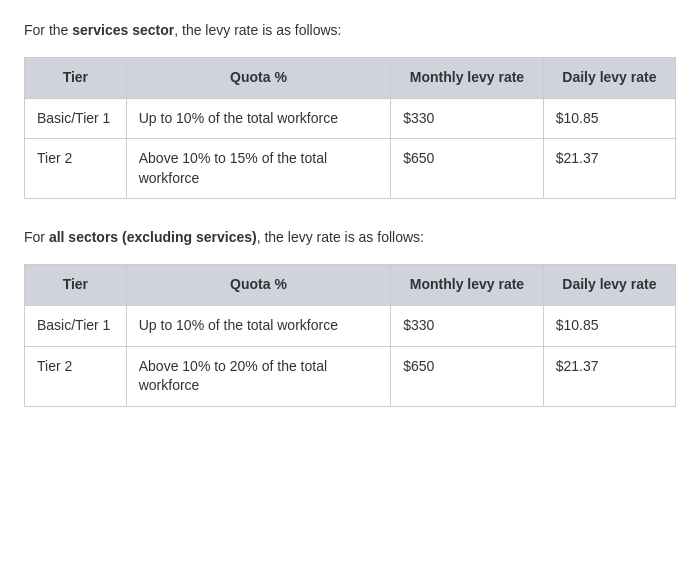 The width and height of the screenshot is (700, 580). Describe the element at coordinates (36, 237) in the screenshot. I see `section2-intro-before: For` at that location.